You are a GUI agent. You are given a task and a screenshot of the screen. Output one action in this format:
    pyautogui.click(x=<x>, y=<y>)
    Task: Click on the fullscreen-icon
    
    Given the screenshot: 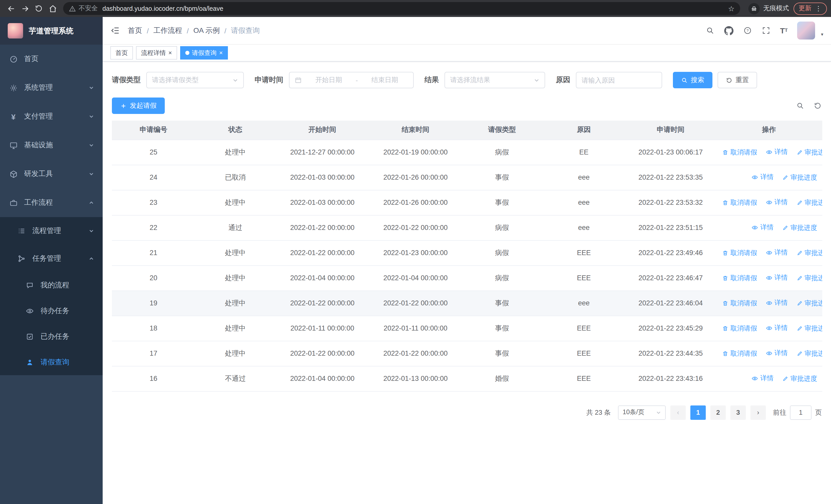 What is the action you would take?
    pyautogui.click(x=766, y=31)
    